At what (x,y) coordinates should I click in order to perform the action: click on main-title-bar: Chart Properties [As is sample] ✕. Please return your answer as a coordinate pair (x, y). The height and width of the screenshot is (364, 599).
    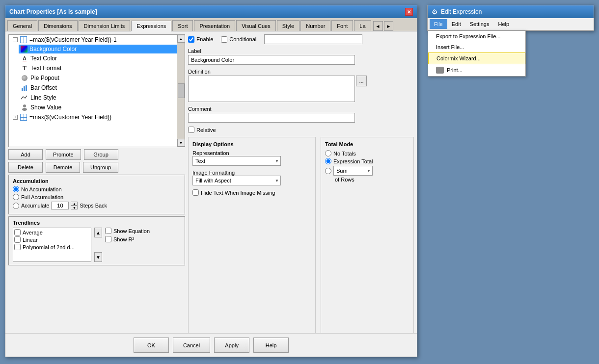
    Looking at the image, I should click on (211, 12).